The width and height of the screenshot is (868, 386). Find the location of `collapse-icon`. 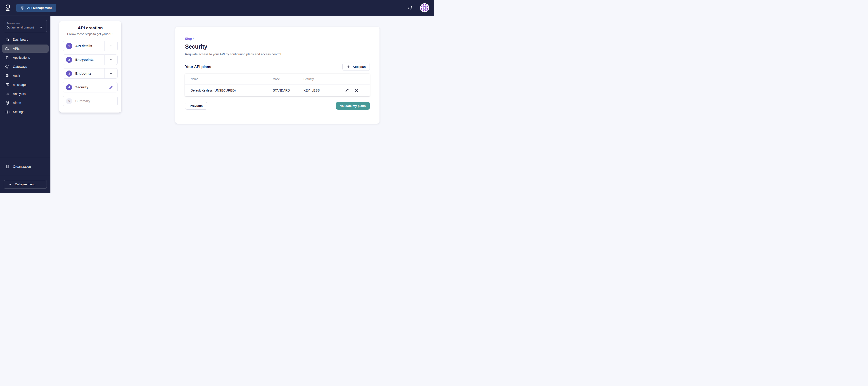

collapse-icon is located at coordinates (10, 184).